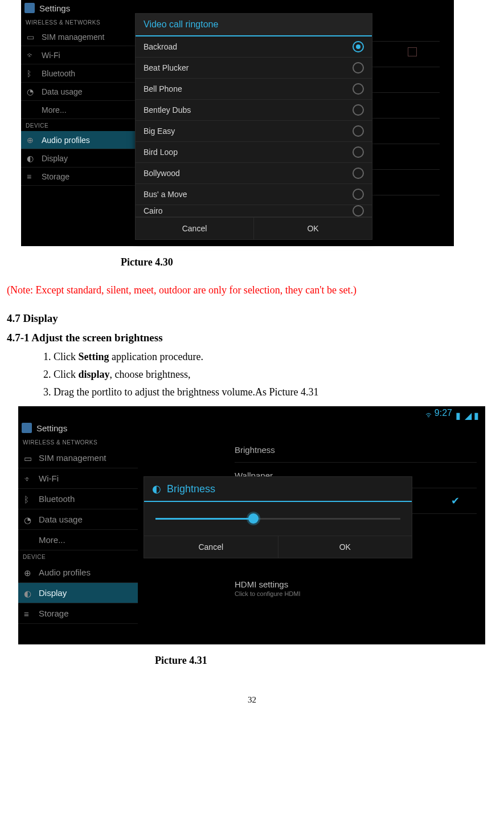 The height and width of the screenshot is (837, 504). I want to click on ringtone-option: Bus' a Move, so click(254, 195).